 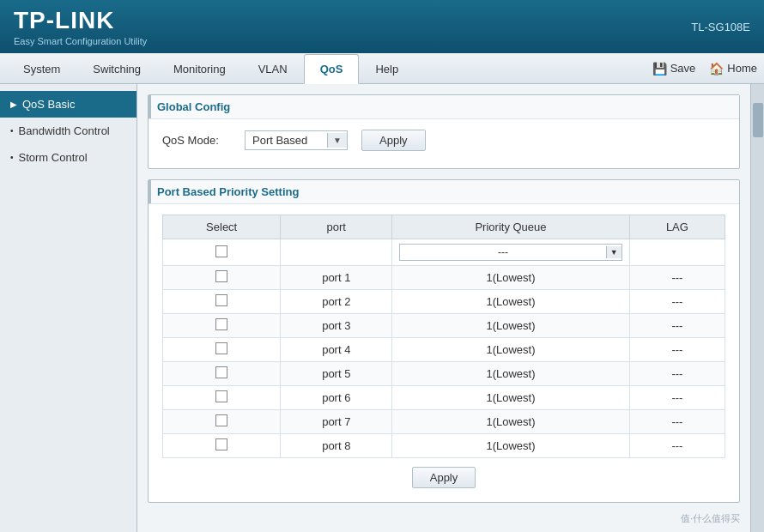 I want to click on sidebar-item-qos-basic: ▶ QoS Basic, so click(x=69, y=105).